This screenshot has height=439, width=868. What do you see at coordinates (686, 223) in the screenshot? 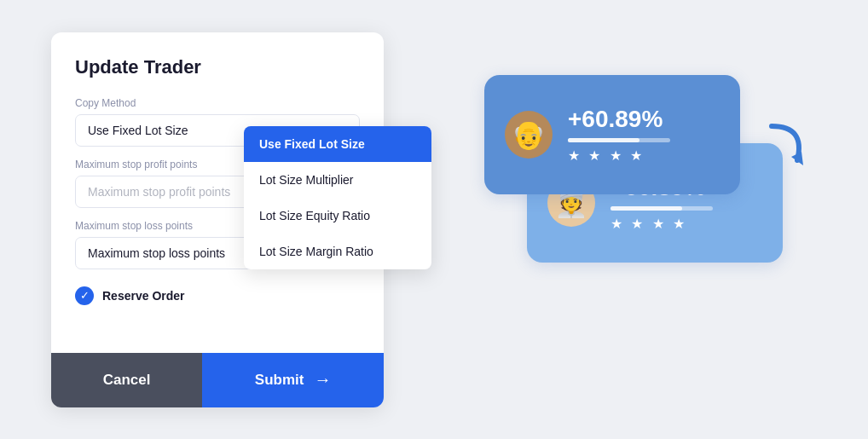
I see `card-bottom-stars: ★ ★ ★ ★` at bounding box center [686, 223].